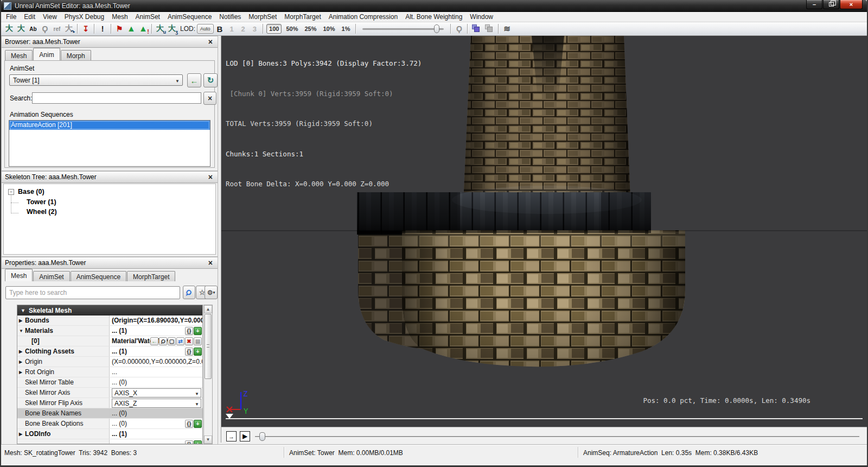 Image resolution: width=868 pixels, height=467 pixels. Describe the element at coordinates (403, 29) in the screenshot. I see `fov-slider` at that location.